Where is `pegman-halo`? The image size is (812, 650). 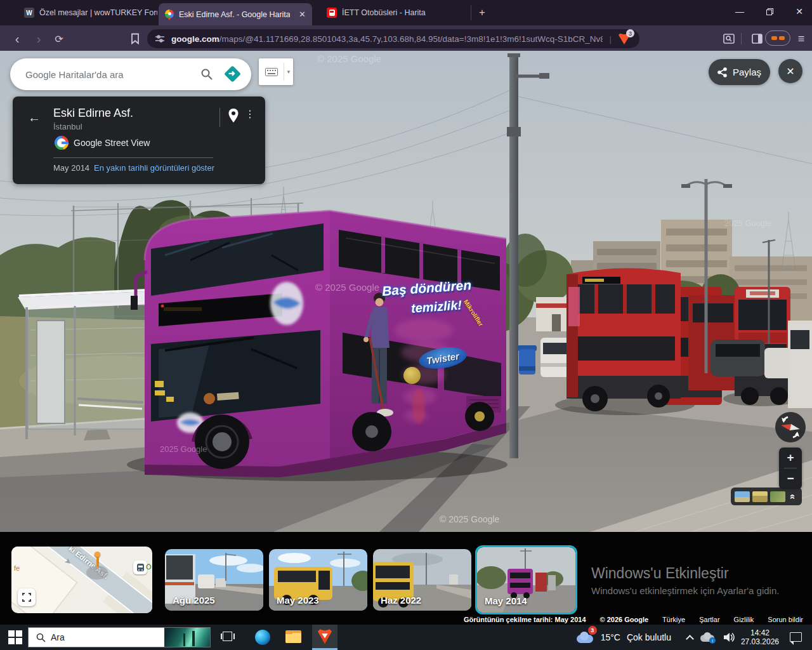
pegman-halo is located at coordinates (97, 573).